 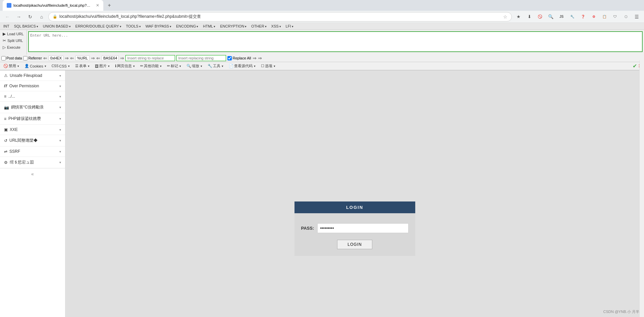 What do you see at coordinates (229, 58) in the screenshot?
I see `replace-all-checkbox` at bounding box center [229, 58].